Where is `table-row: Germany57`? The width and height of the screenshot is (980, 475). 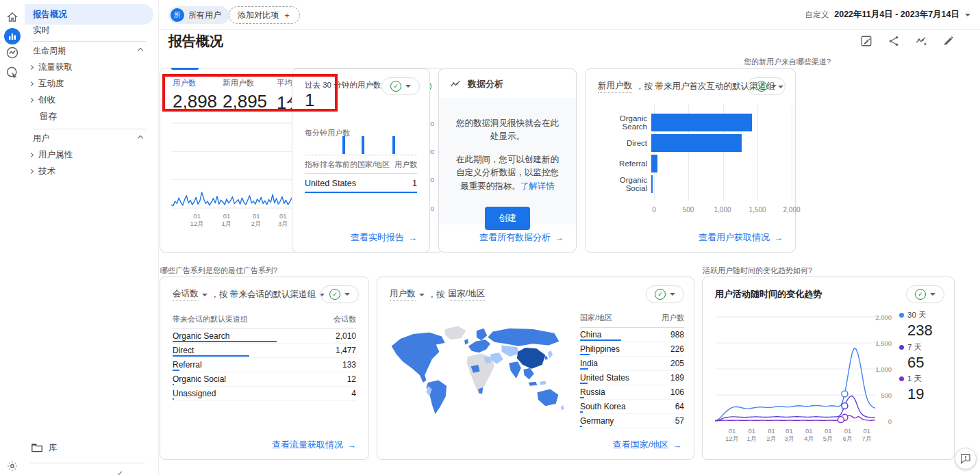
table-row: Germany57 is located at coordinates (632, 422).